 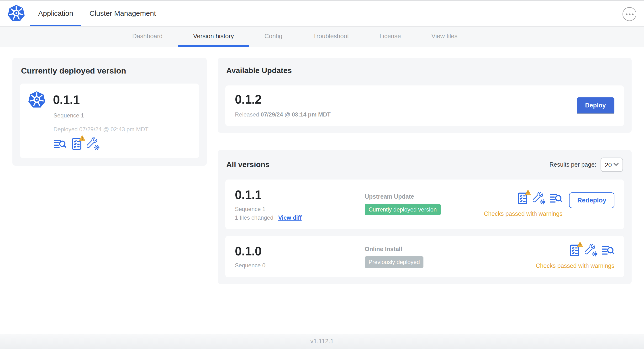 I want to click on footer-bar: v1.112.1, so click(x=322, y=342).